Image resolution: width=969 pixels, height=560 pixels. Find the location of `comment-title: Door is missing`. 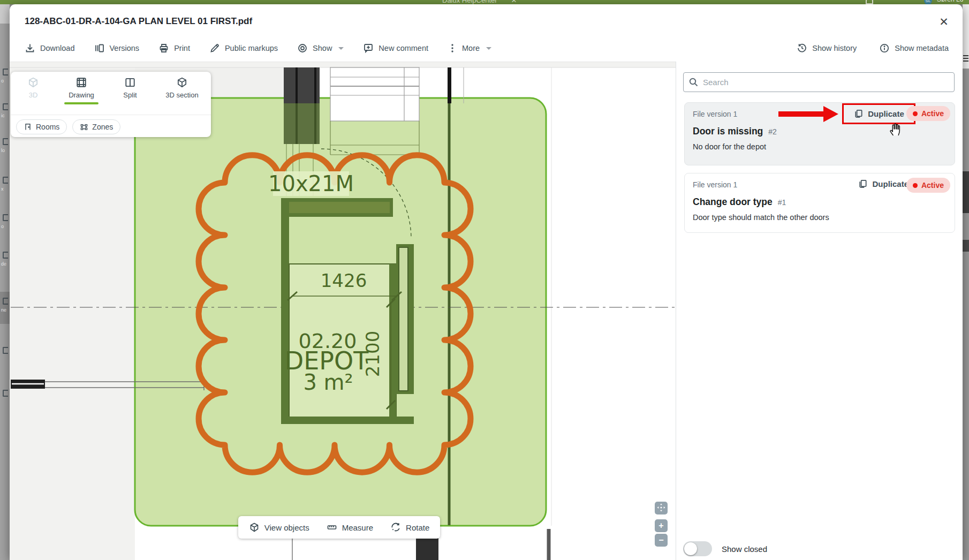

comment-title: Door is missing is located at coordinates (728, 132).